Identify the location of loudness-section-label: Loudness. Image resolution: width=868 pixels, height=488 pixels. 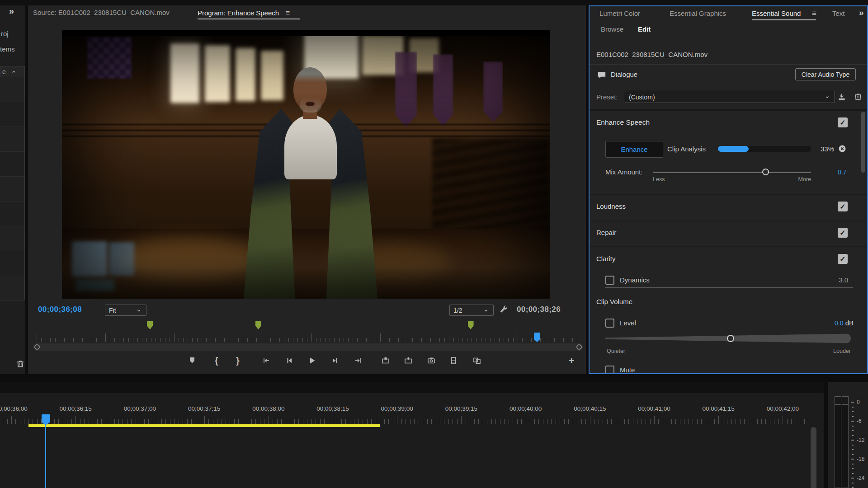
(611, 206).